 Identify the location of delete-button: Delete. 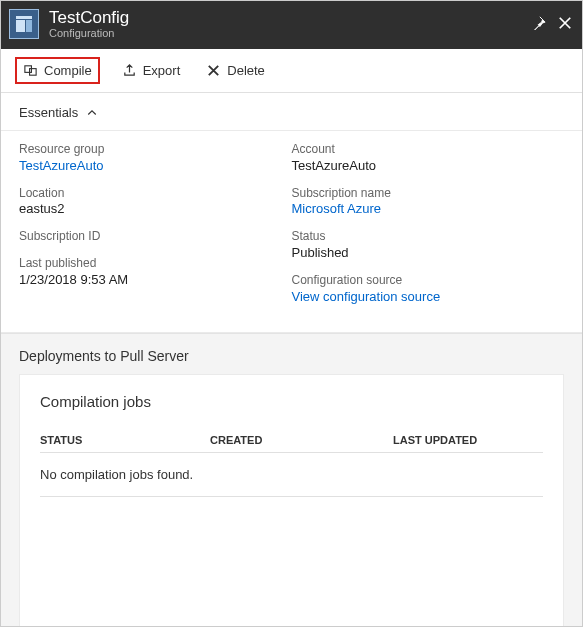
(236, 70).